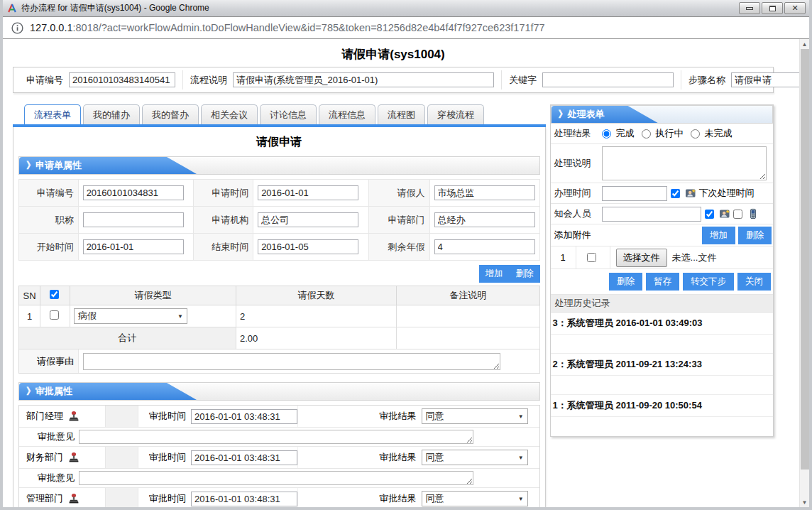  I want to click on attach-row: 1 选择文件 未选...文件, so click(662, 258).